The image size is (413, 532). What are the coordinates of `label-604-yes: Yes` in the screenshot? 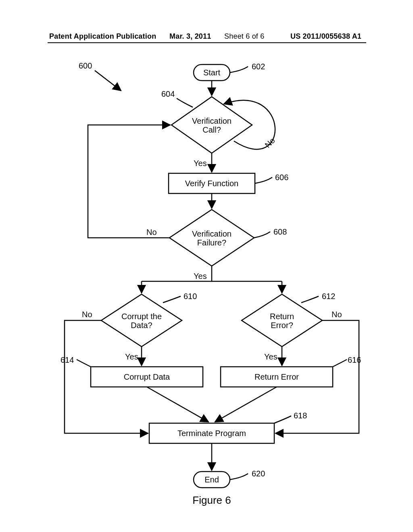 It's located at (200, 163).